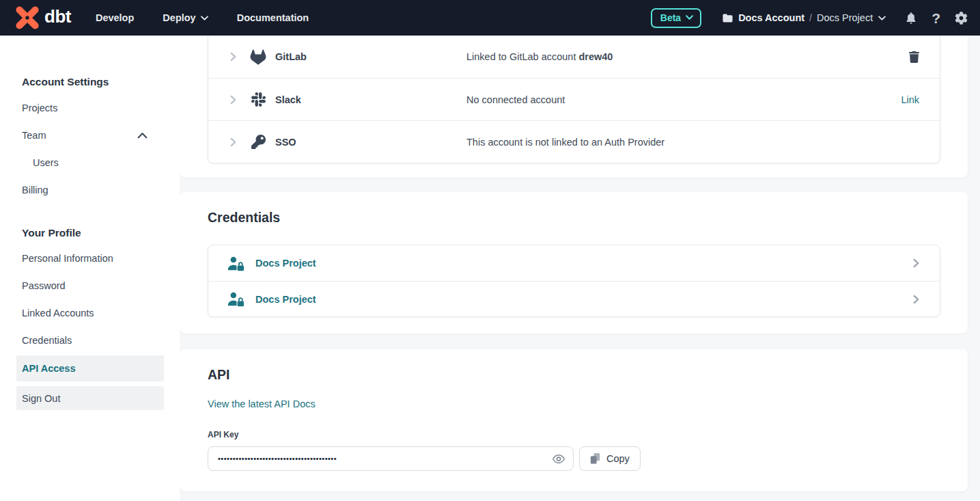 This screenshot has width=980, height=501. I want to click on show-key-eye-icon, so click(559, 459).